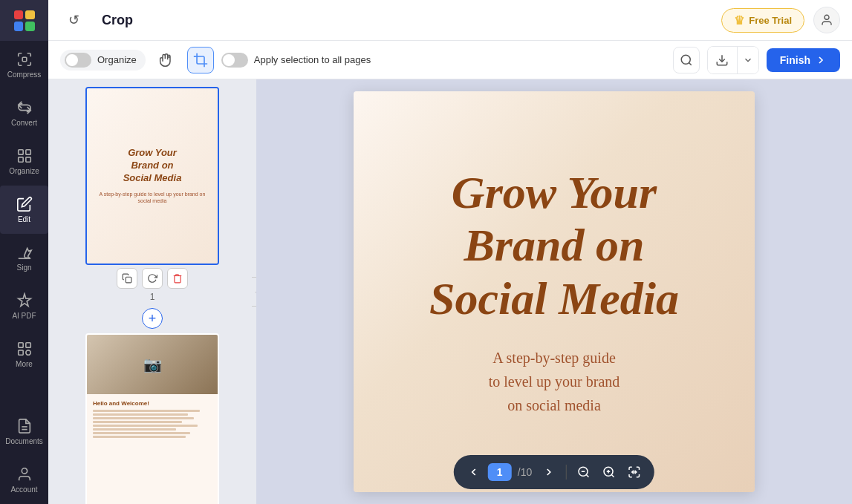 This screenshot has height=504, width=852. What do you see at coordinates (152, 364) in the screenshot?
I see `thumb-image-2: 📷` at bounding box center [152, 364].